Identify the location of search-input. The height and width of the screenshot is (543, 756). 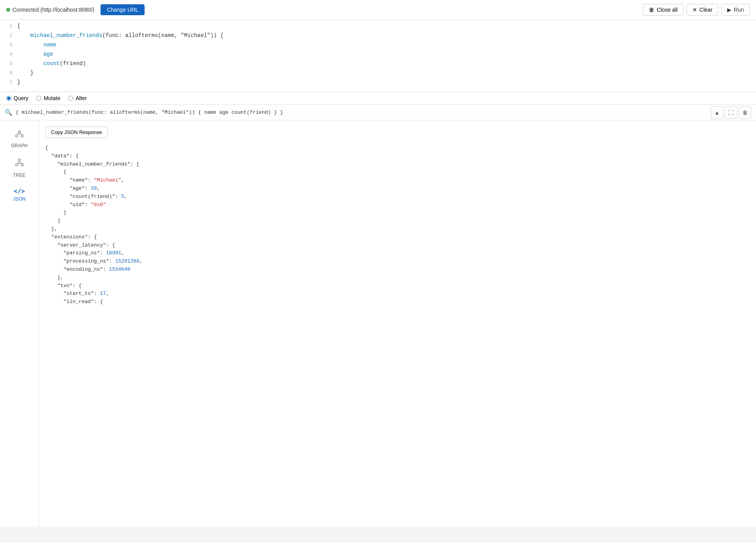
(362, 112).